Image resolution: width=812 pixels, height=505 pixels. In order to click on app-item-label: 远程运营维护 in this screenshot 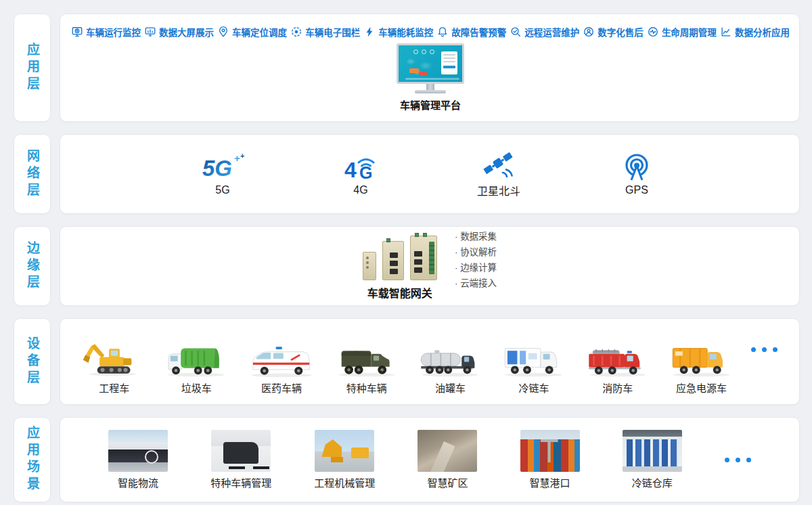, I will do `click(552, 32)`.